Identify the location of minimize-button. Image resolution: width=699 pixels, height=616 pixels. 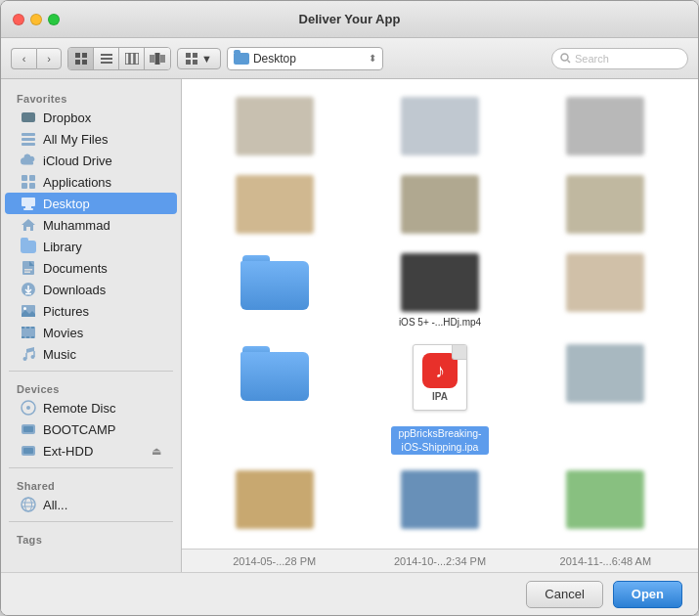
(36, 20).